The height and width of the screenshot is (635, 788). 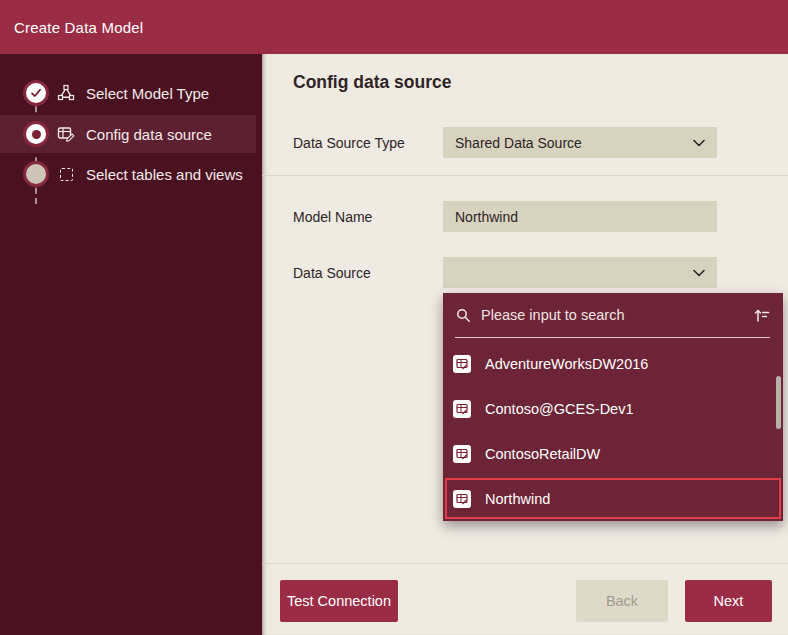 I want to click on option-label: Contoso@GCES-Dev1, so click(x=560, y=409).